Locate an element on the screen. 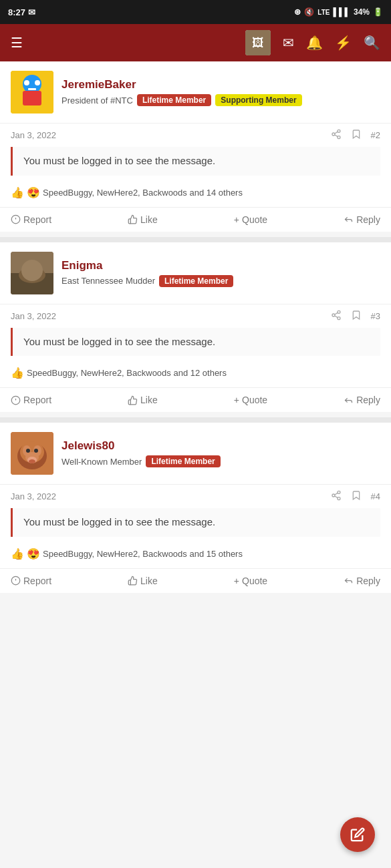  reactions: 👍 SpeedBuggy, NewHere2, Backwoods and 12… is located at coordinates (195, 375).